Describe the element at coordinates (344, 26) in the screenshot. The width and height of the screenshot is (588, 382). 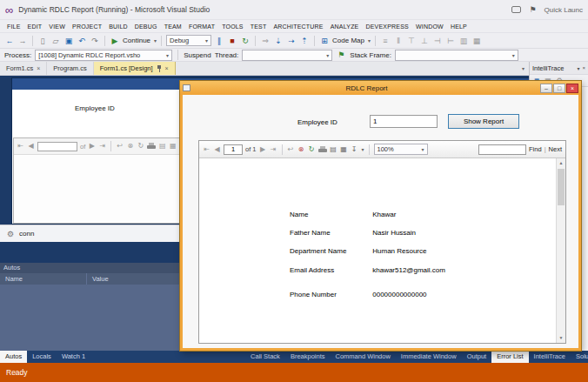
I see `menu-item-analyze: ANALYZE` at that location.